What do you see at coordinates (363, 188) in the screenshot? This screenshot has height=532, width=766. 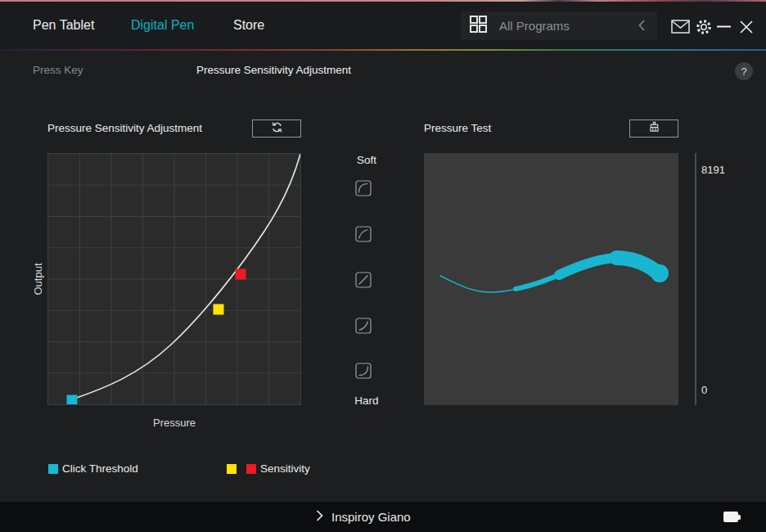 I see `preset-curve-softest-icon` at bounding box center [363, 188].